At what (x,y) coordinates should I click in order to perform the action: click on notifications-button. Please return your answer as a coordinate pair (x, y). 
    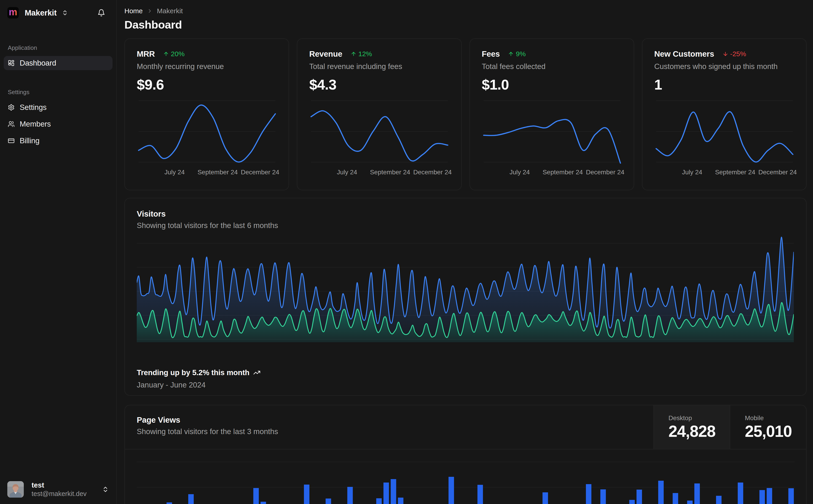
    Looking at the image, I should click on (101, 13).